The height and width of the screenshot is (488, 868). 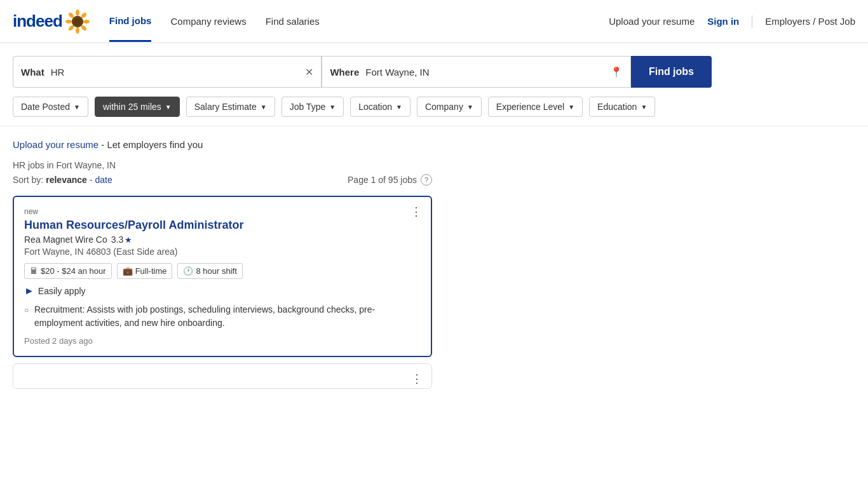 What do you see at coordinates (222, 212) in the screenshot?
I see `job-badge: new` at bounding box center [222, 212].